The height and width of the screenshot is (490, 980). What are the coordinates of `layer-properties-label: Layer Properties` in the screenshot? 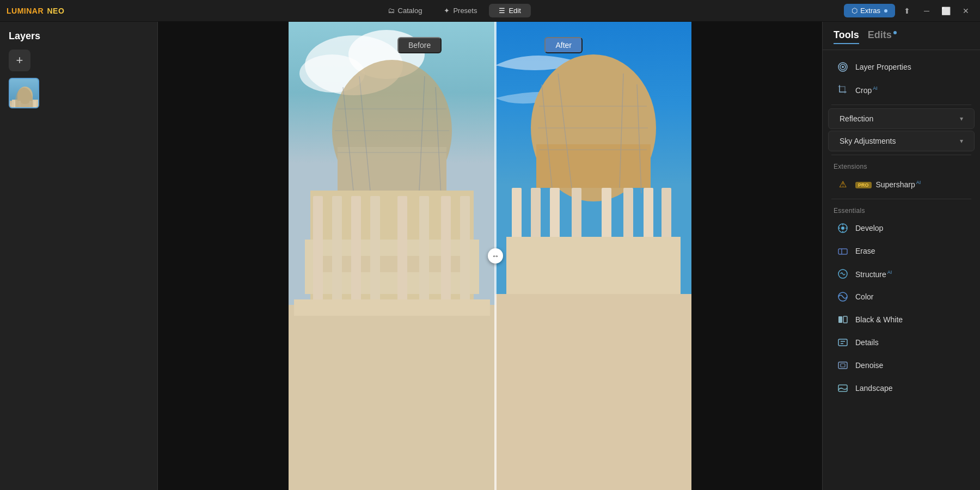 It's located at (910, 67).